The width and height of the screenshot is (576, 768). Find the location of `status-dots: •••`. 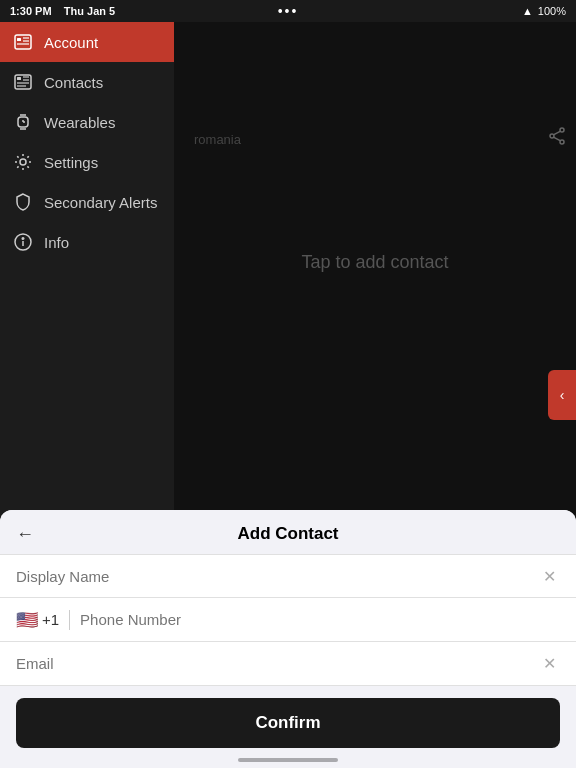

status-dots: ••• is located at coordinates (288, 11).